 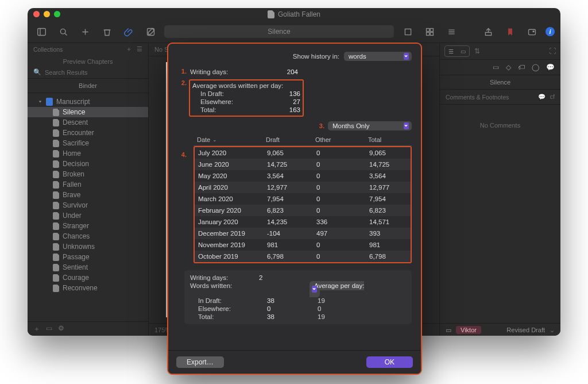 What do you see at coordinates (229, 222) in the screenshot?
I see `cell-date: January 2020` at bounding box center [229, 222].